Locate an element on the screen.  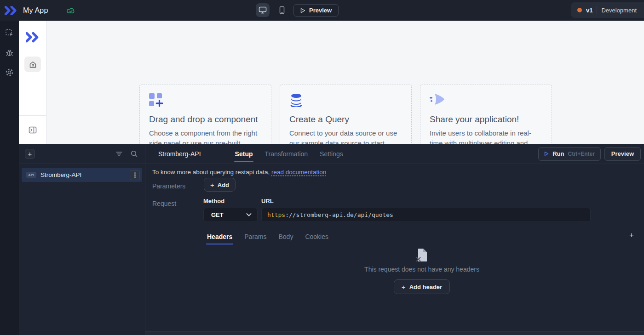
add-label: Add is located at coordinates (224, 185).